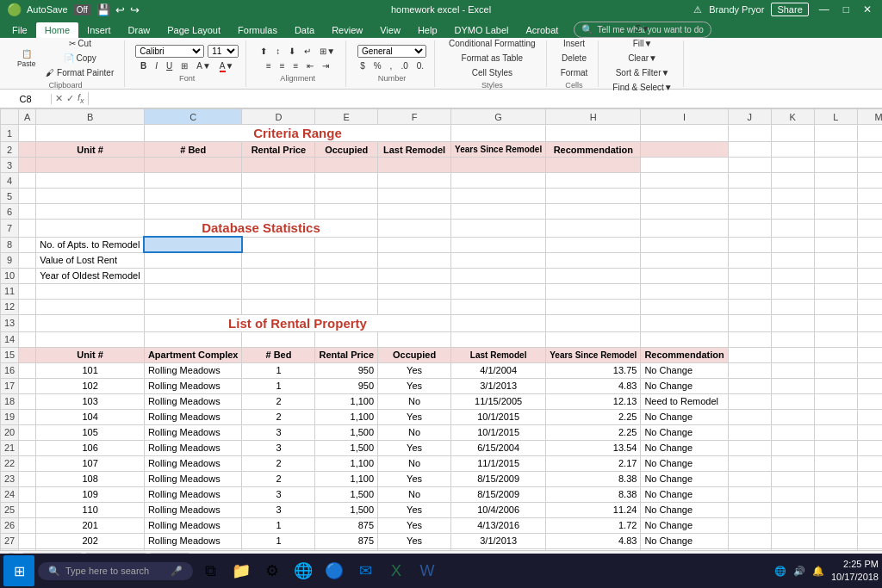 The width and height of the screenshot is (882, 588). I want to click on cell-b3, so click(90, 165).